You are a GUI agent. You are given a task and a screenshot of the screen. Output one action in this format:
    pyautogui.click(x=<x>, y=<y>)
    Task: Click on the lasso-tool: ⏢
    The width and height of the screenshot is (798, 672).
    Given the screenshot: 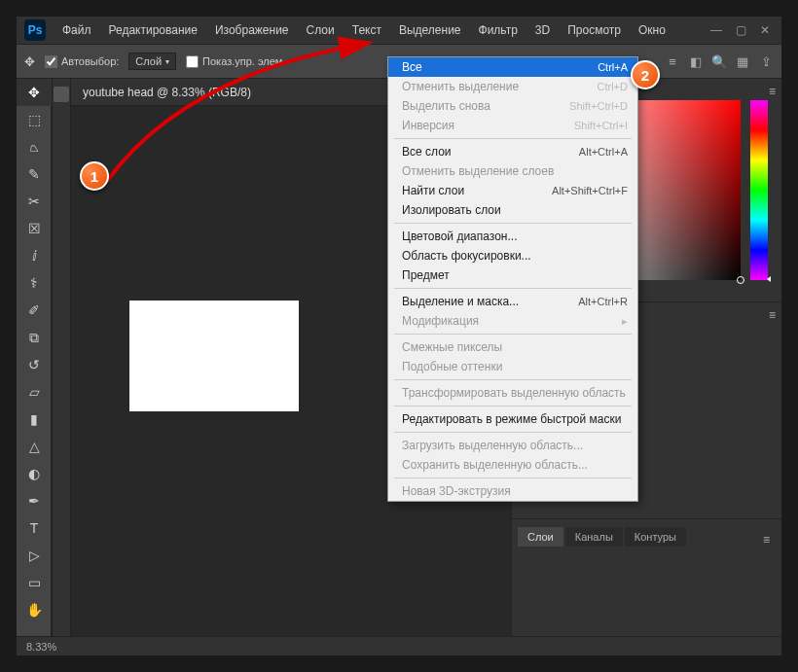 What is the action you would take?
    pyautogui.click(x=34, y=147)
    